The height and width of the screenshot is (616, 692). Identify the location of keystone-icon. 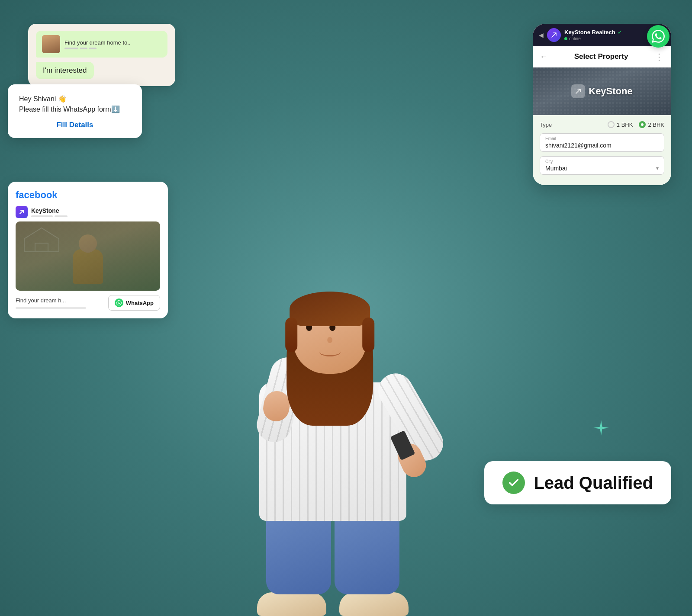
(578, 91).